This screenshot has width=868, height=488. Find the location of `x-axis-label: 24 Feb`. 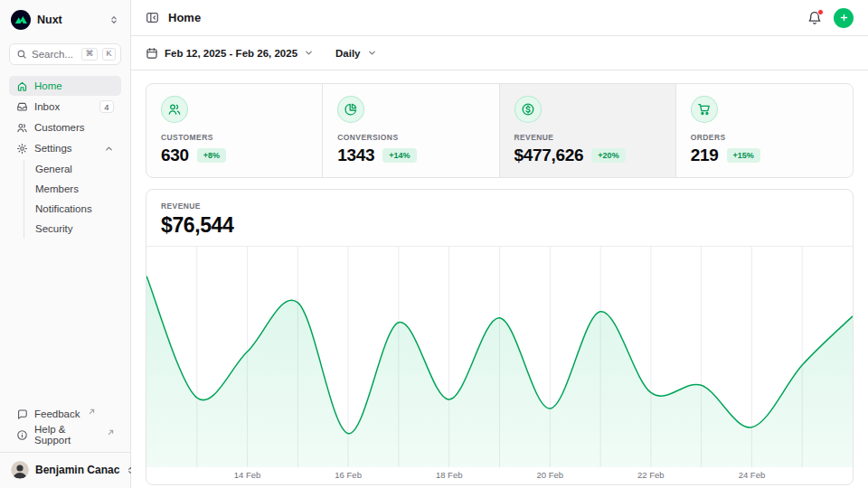

x-axis-label: 24 Feb is located at coordinates (752, 475).